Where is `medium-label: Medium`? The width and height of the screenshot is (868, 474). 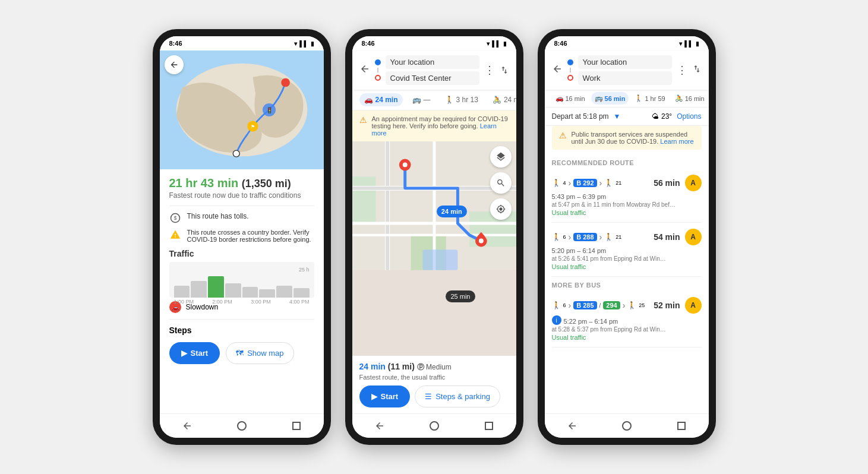 medium-label: Medium is located at coordinates (438, 367).